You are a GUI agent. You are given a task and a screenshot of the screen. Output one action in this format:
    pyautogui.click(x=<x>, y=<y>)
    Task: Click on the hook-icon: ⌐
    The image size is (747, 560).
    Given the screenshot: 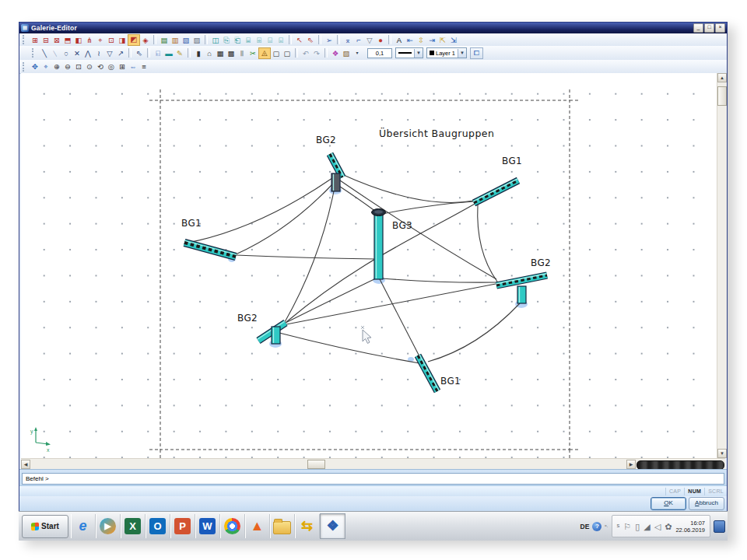 What is the action you would take?
    pyautogui.click(x=359, y=40)
    